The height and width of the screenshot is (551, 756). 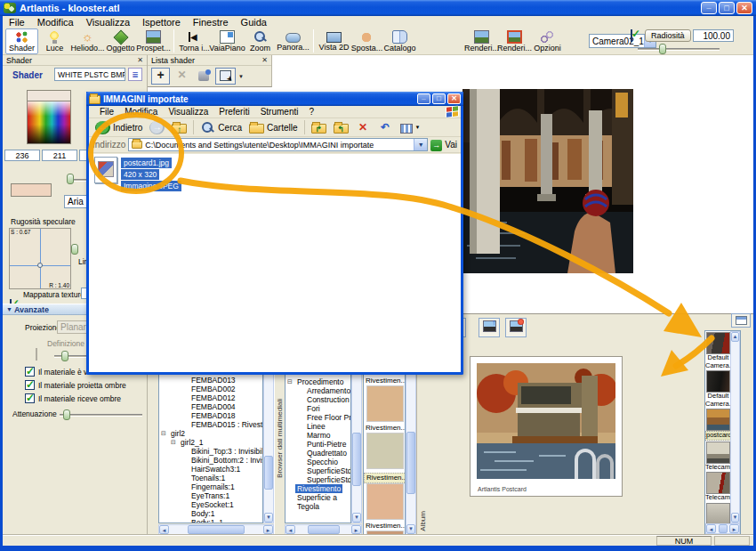 I want to click on thumbnail-cell: postcard1, so click(x=719, y=425).